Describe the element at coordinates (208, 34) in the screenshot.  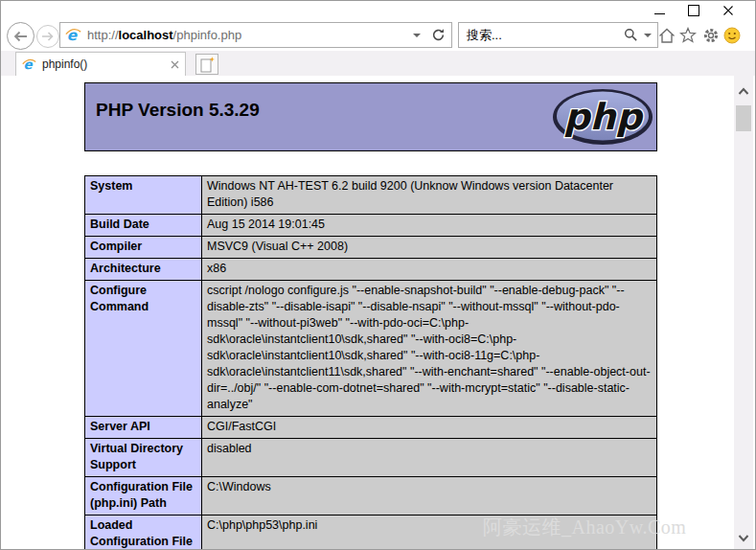
I see `url-path: /phpinfo.php` at that location.